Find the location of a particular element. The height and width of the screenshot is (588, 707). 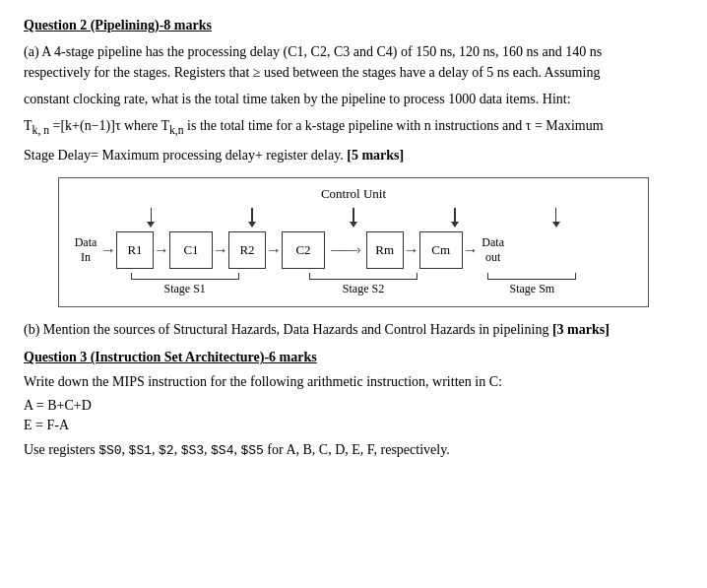

q2-stage-delay: Stage Delay= Maximum processing delay+ r… is located at coordinates (354, 156).